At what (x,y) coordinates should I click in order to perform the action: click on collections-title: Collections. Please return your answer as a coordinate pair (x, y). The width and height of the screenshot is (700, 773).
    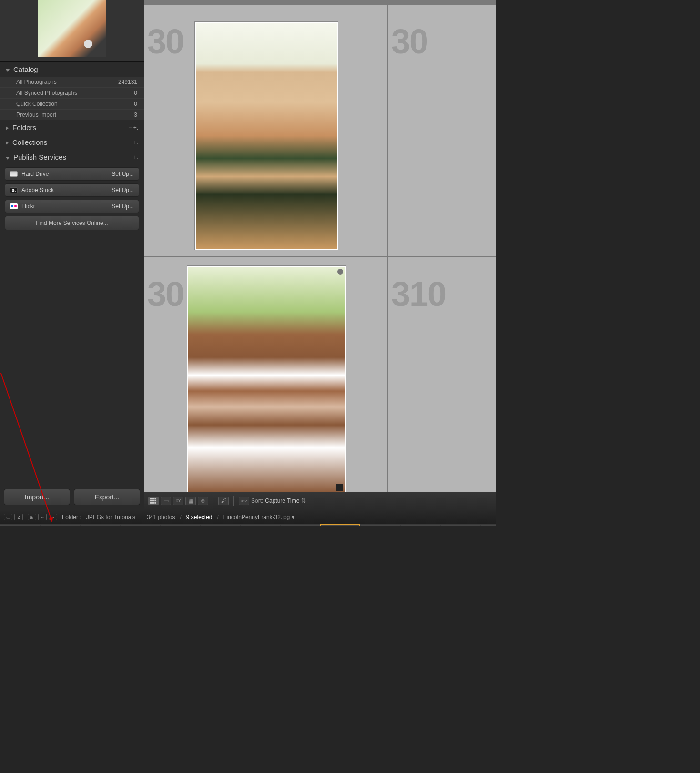
    Looking at the image, I should click on (30, 142).